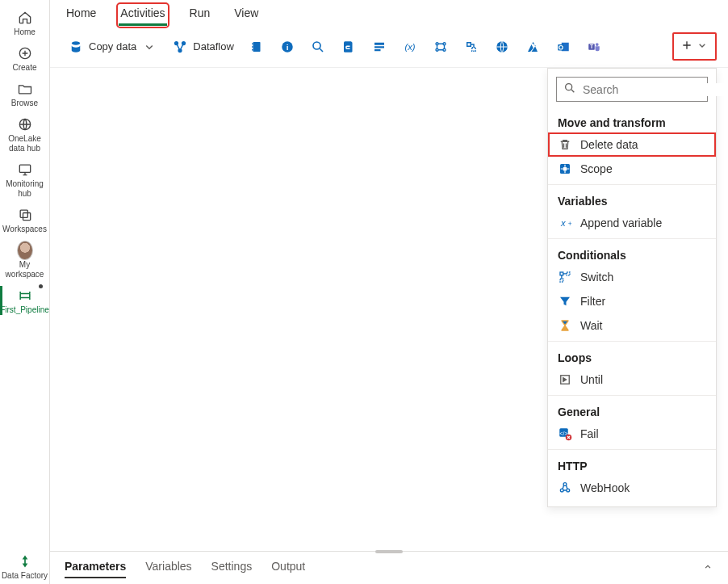  Describe the element at coordinates (565, 488) in the screenshot. I see `webhook-icon` at that location.